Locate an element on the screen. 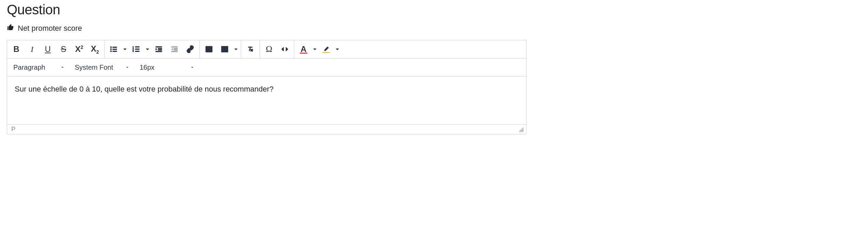  block-format-select: Paragraph is located at coordinates (39, 67).